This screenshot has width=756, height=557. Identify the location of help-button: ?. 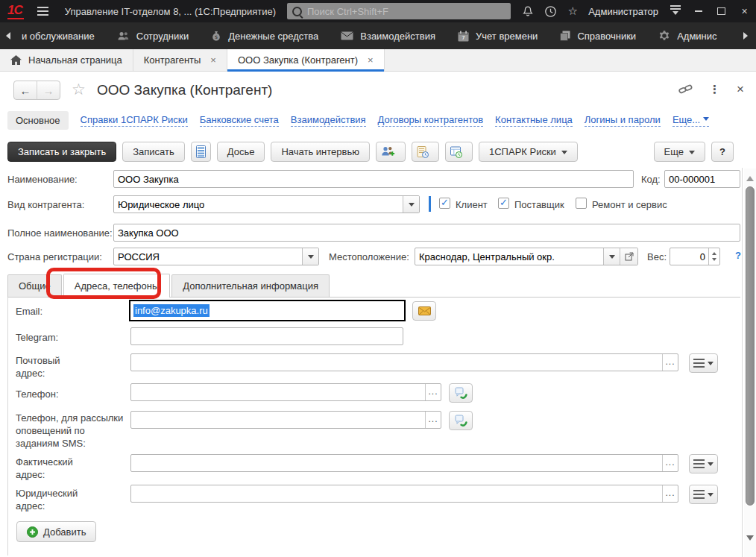
(722, 152).